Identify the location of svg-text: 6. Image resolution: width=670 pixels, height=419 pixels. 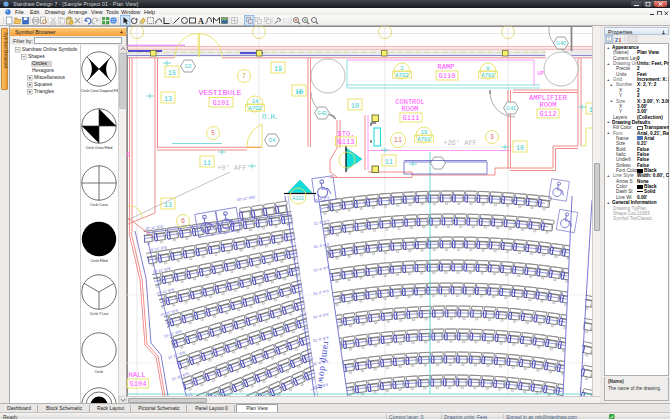
(183, 222).